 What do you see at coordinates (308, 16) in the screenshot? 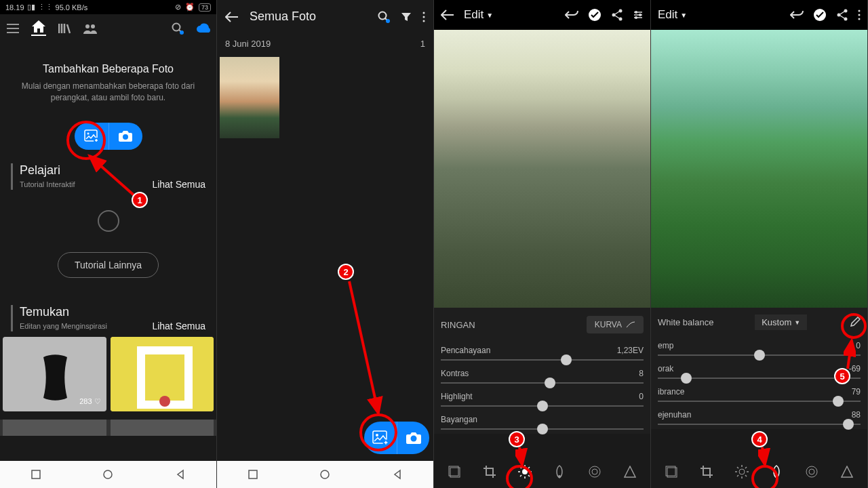
I see `gallery-title: Semua Foto` at bounding box center [308, 16].